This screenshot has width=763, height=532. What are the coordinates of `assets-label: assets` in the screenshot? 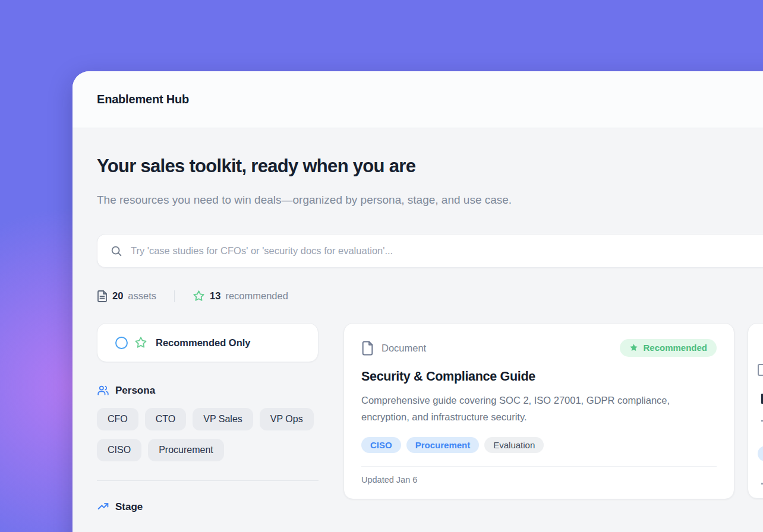 It's located at (142, 296).